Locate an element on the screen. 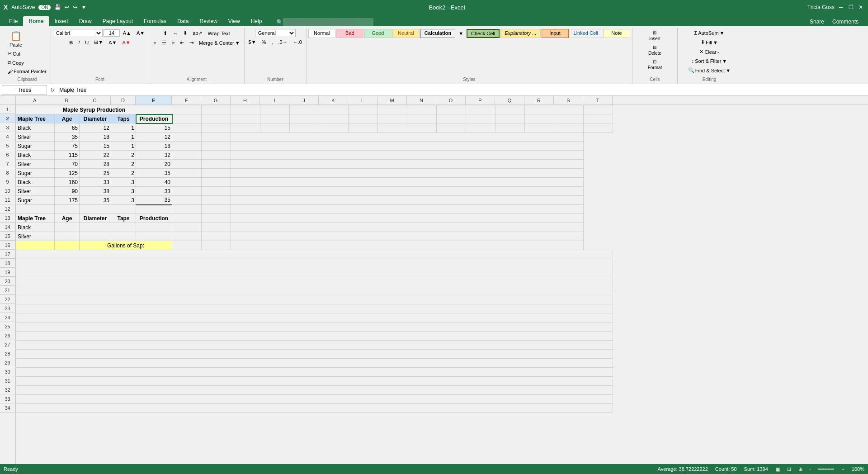 This screenshot has height=474, width=868. col-header-l: L is located at coordinates (363, 100).